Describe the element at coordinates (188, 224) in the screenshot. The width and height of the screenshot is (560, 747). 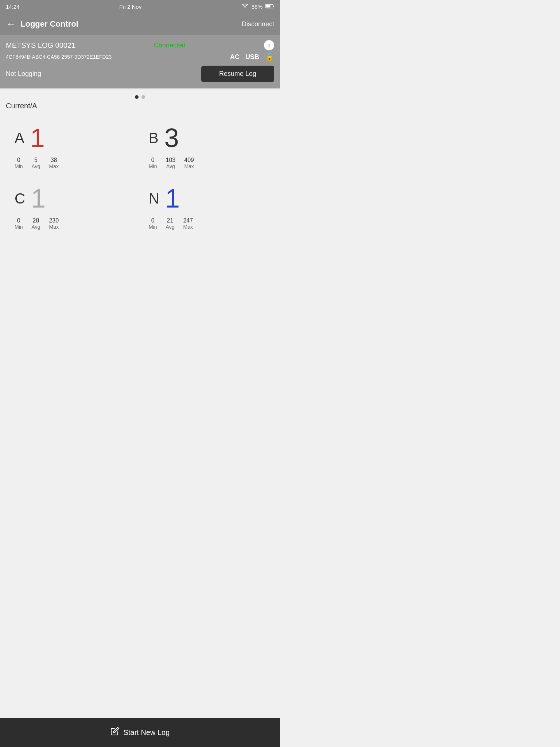
I see `channel-n-max: 247 Max` at that location.